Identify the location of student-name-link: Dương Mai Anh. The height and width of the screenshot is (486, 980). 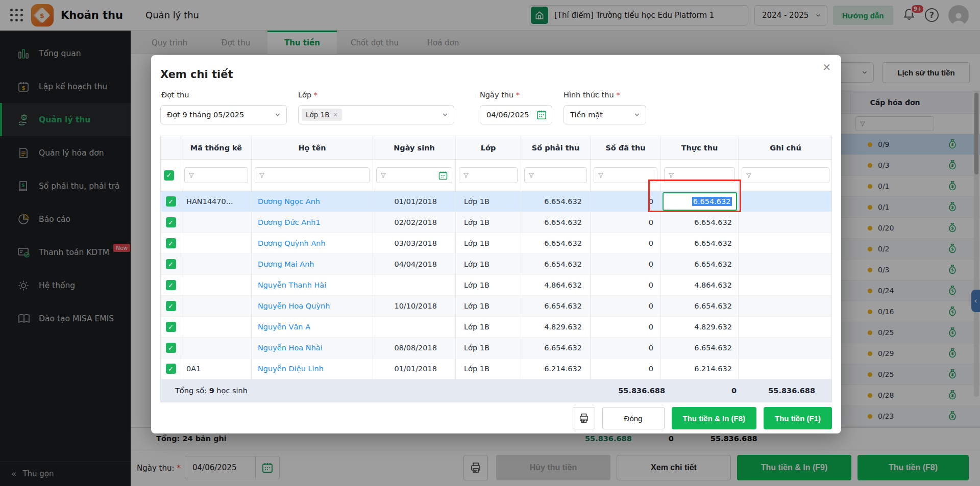
(286, 264).